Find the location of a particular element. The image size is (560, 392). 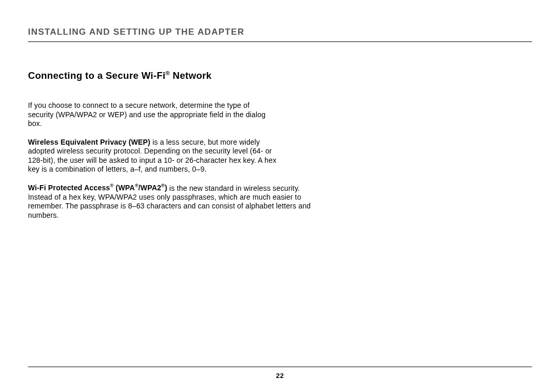

divider-bottom is located at coordinates (280, 367).